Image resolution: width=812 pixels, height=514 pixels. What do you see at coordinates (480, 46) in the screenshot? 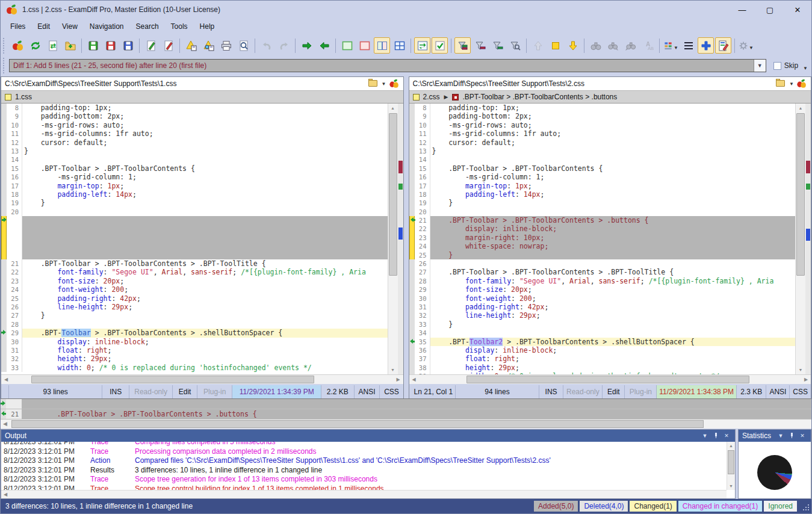
I see `hide-deleted-filter-icon` at bounding box center [480, 46].